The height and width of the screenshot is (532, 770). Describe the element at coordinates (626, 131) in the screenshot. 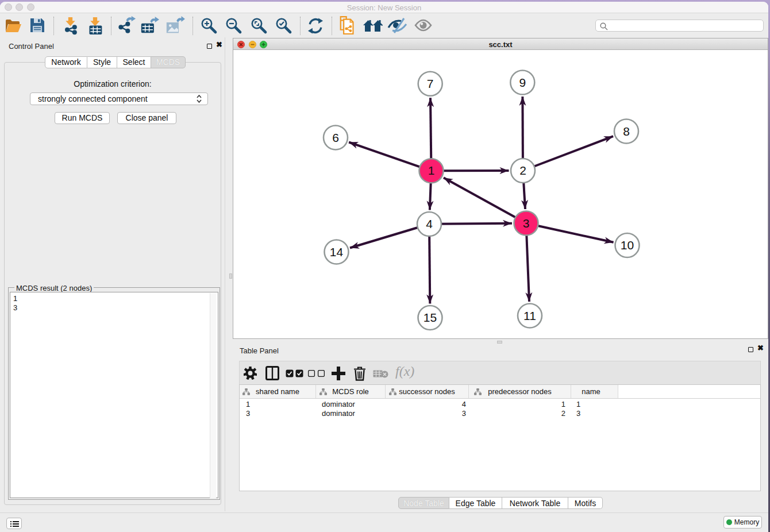

I see `svg-text: 8` at that location.